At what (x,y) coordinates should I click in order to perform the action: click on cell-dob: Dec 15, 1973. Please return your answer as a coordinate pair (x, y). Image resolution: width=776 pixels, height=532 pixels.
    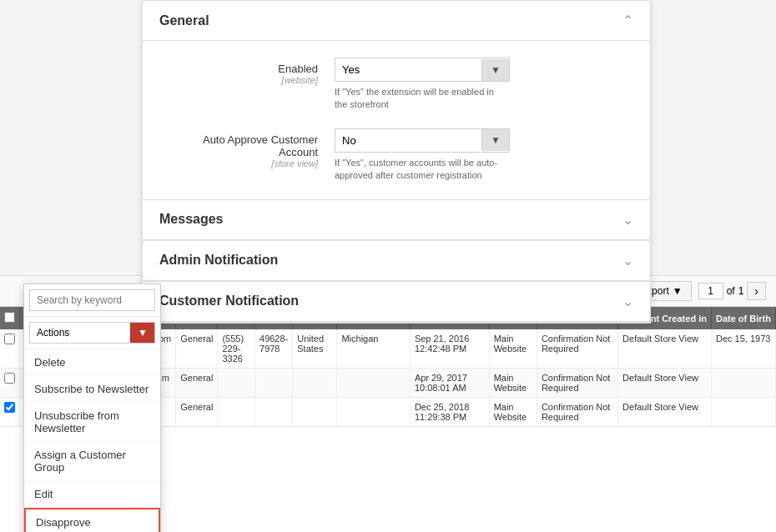
    Looking at the image, I should click on (743, 349).